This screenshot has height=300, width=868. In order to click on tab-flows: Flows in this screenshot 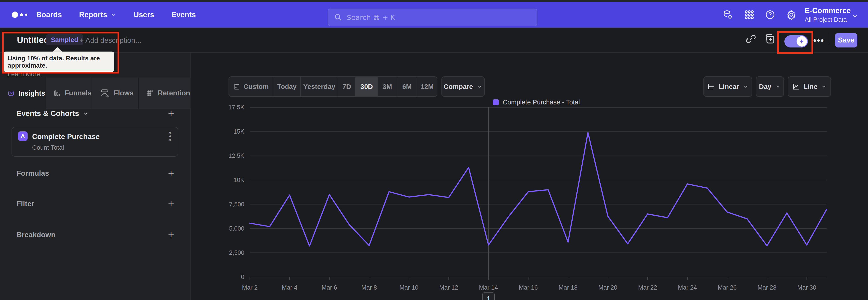, I will do `click(115, 93)`.